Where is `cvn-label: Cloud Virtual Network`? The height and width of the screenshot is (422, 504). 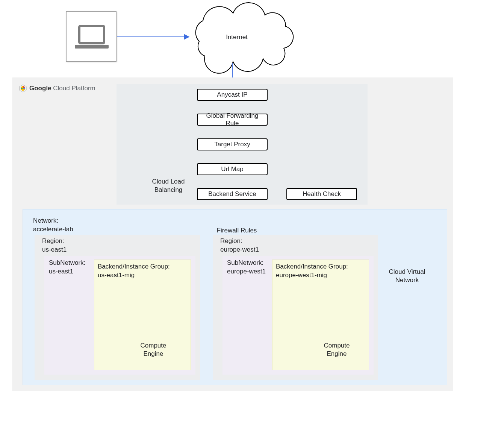
cvn-label: Cloud Virtual Network is located at coordinates (407, 276).